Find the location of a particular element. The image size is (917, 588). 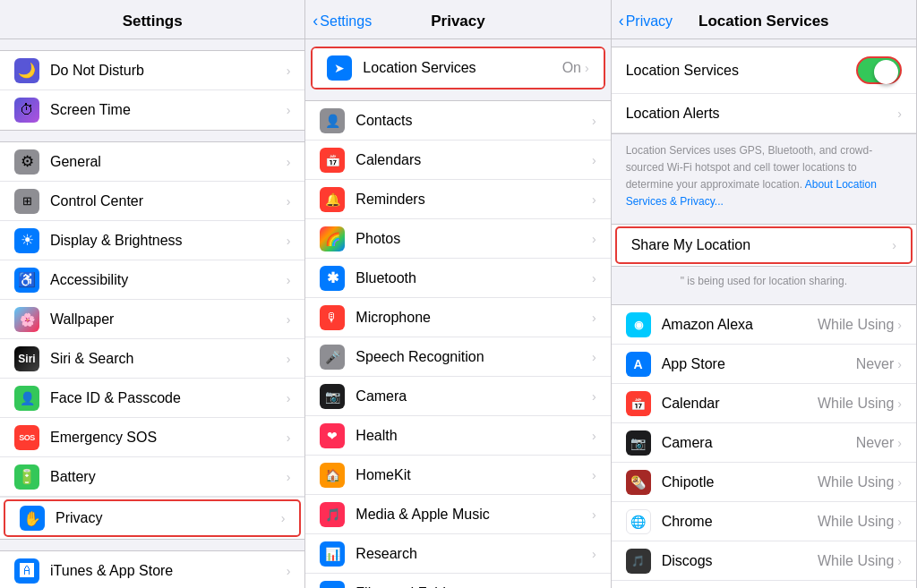

reminders-label: Reminders is located at coordinates (474, 200).